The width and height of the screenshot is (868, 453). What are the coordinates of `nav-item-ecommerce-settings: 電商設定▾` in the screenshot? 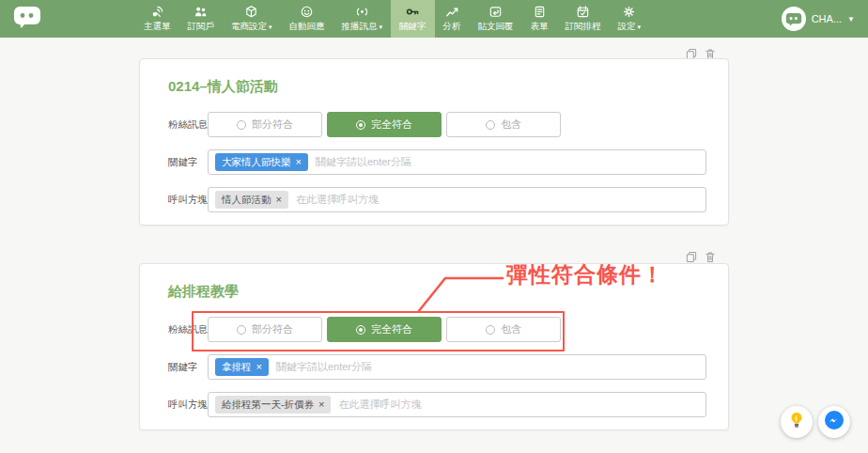 It's located at (252, 19).